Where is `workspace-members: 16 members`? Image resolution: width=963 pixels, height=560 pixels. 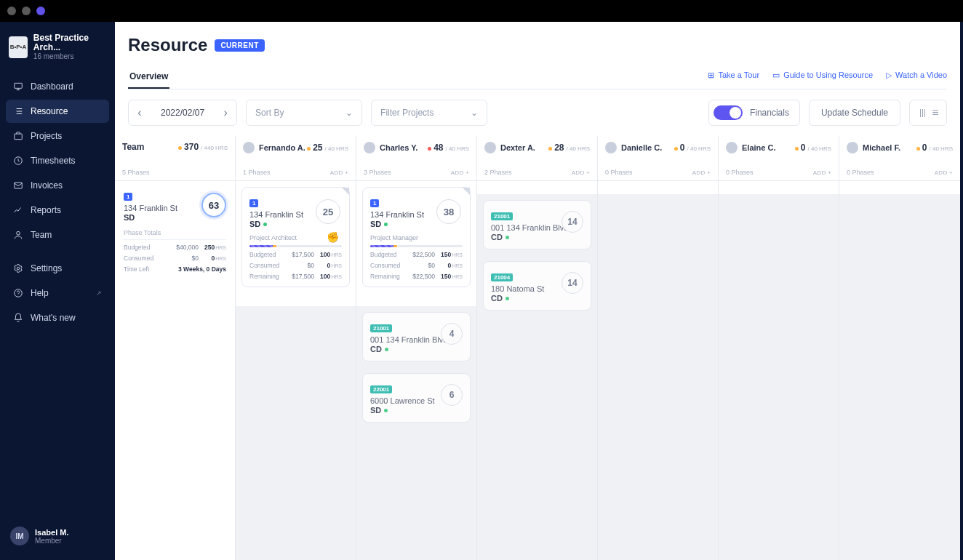 workspace-members: 16 members is located at coordinates (70, 57).